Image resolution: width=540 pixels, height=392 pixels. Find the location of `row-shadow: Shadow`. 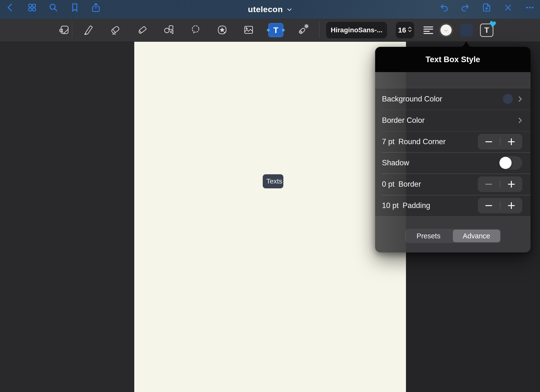

row-shadow: Shadow is located at coordinates (453, 163).